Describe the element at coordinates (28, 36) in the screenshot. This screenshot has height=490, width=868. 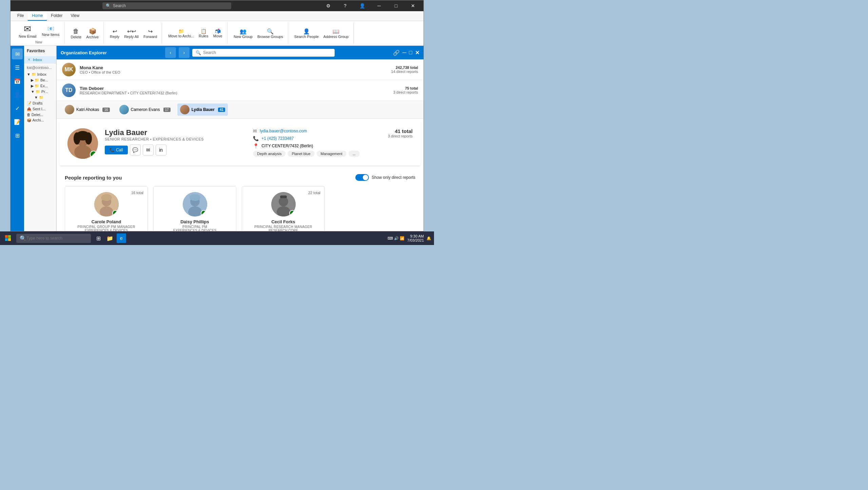
I see `new-email-label: New Email` at that location.